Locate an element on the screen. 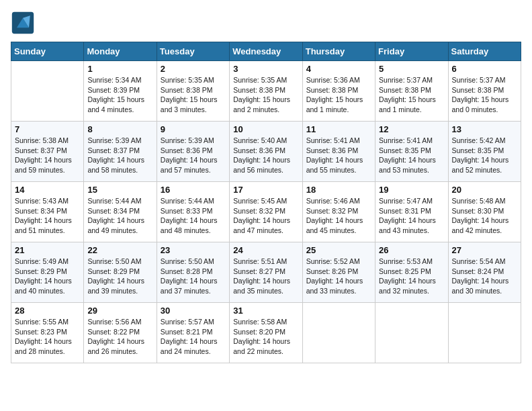  day-number: 4 is located at coordinates (339, 68).